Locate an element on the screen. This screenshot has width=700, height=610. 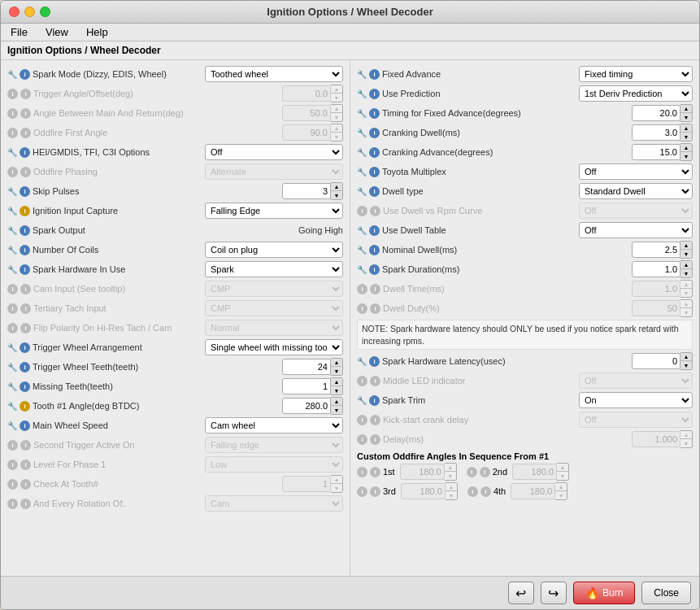
oddfire-row-2: i i 3rd ▲▼ i i 4th ▲▼ is located at coordinates (525, 491).